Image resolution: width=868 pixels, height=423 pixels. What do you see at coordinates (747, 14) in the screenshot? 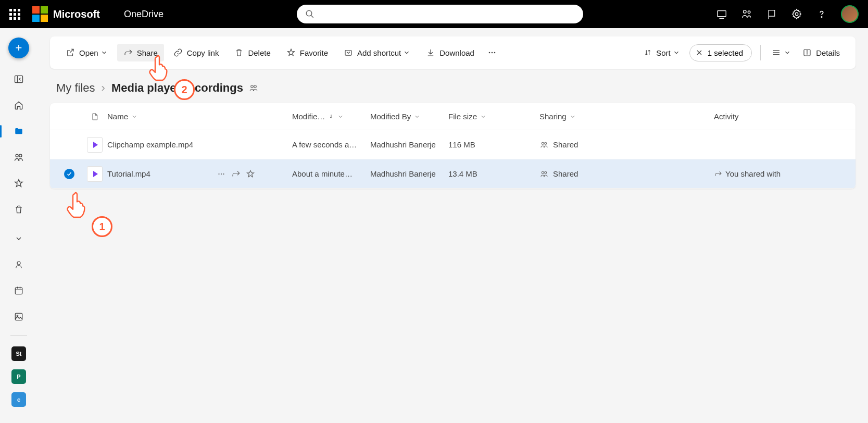
I see `teams-icon` at bounding box center [747, 14].